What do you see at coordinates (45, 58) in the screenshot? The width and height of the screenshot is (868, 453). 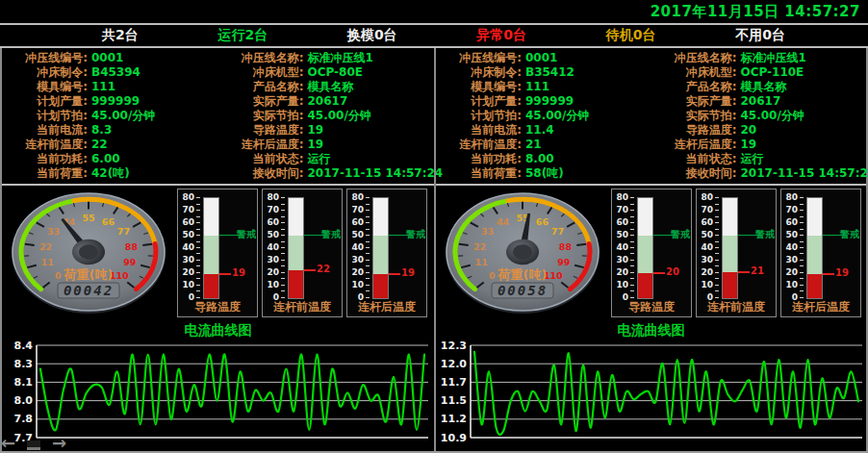 I see `info-label: 冲压线编号:` at bounding box center [45, 58].